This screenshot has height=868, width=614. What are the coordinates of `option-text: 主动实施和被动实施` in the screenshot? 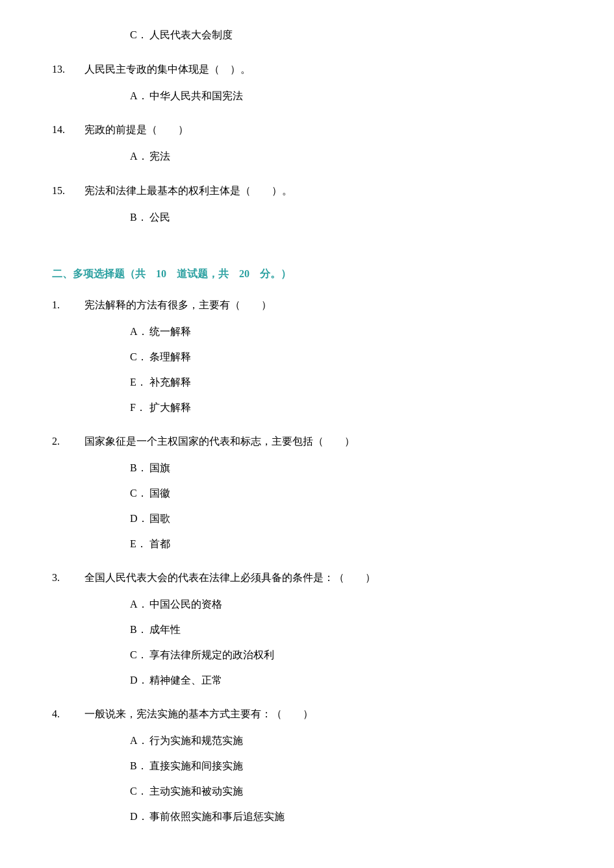 It's located at (196, 792).